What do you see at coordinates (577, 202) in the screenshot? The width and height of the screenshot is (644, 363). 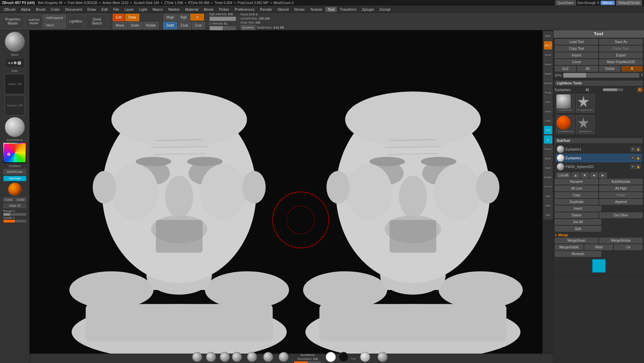 I see `duplicate-button: Duplicate` at bounding box center [577, 202].